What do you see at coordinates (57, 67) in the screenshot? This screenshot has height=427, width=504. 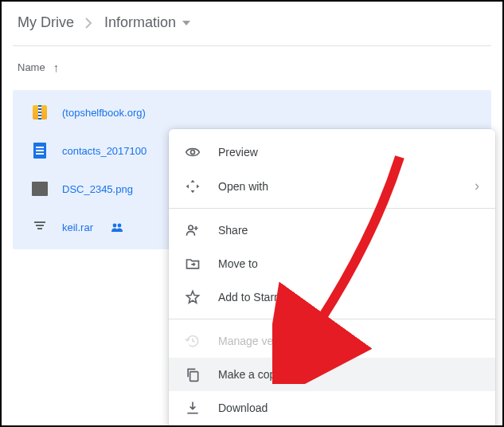 I see `sort-arrow-up-icon: ↑` at bounding box center [57, 67].